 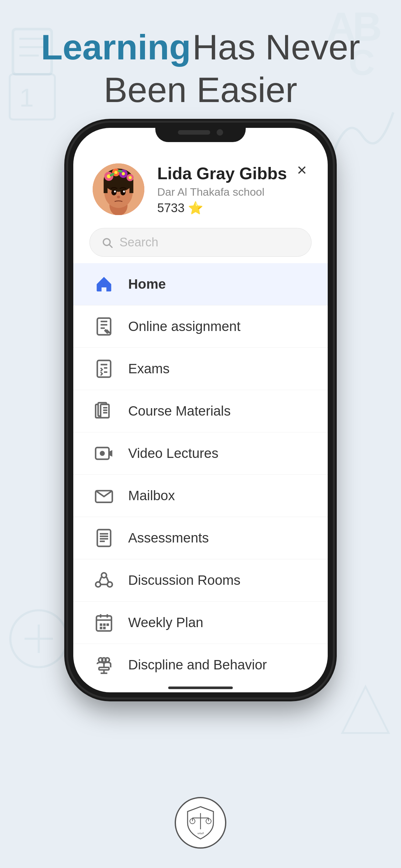 I want to click on search-placeholder: Search, so click(x=139, y=243).